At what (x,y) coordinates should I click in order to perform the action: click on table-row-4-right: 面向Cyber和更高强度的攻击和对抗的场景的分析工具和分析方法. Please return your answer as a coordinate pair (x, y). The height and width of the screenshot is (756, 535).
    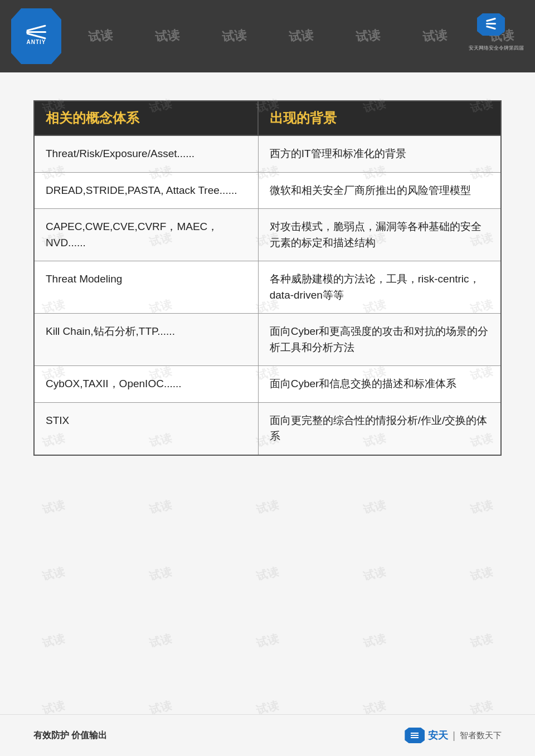
    Looking at the image, I should click on (380, 340).